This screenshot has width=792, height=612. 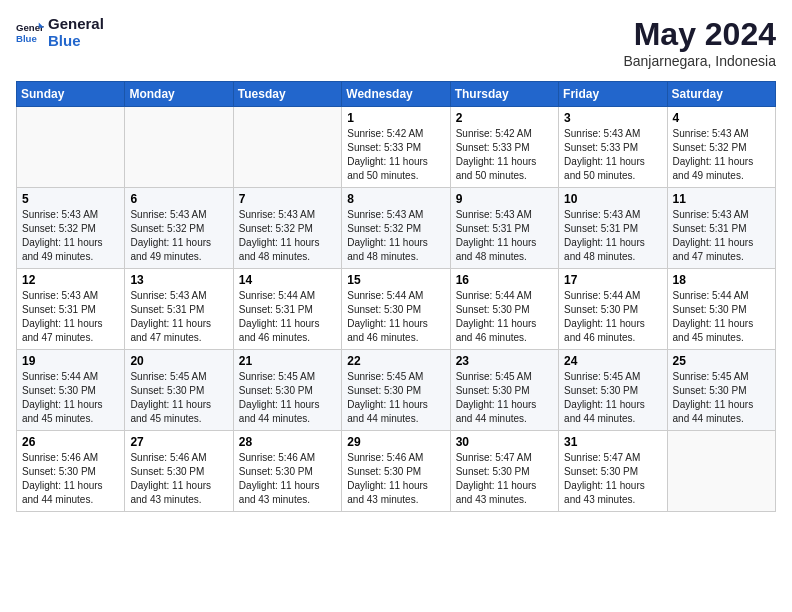 What do you see at coordinates (700, 42) in the screenshot?
I see `title-block: May 2024 Banjarnegara, Indonesia` at bounding box center [700, 42].